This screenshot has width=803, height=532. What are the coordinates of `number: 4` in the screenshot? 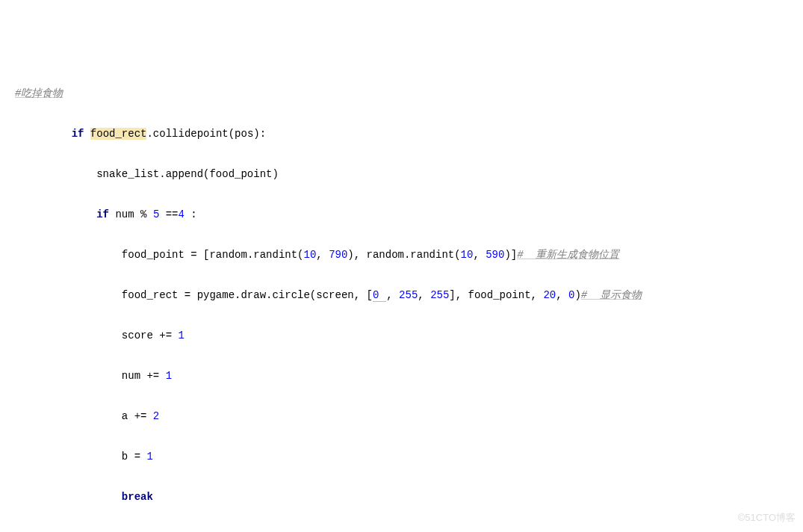 It's located at (182, 214).